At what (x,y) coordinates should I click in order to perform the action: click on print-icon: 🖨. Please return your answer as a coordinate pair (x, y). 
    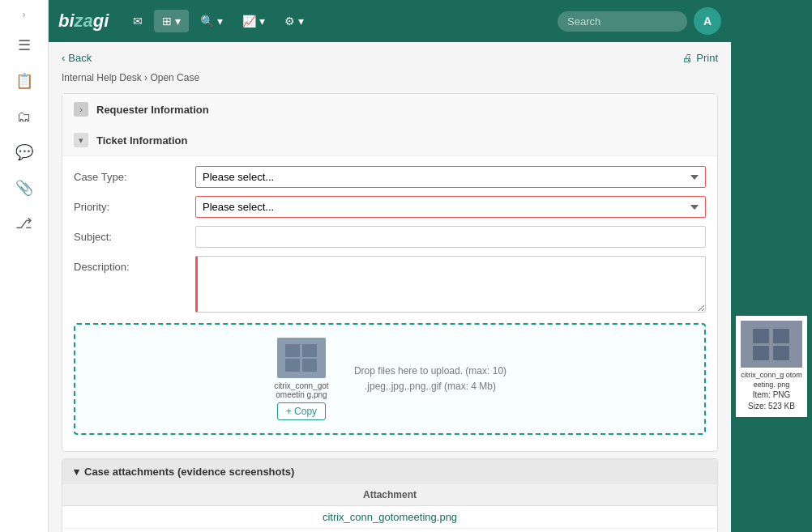
    Looking at the image, I should click on (687, 58).